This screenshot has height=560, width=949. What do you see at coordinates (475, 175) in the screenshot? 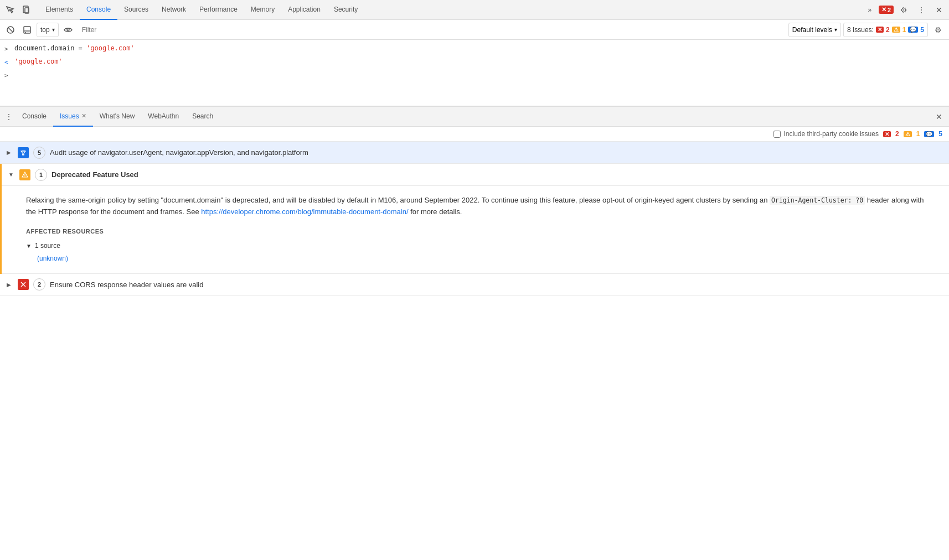
I see `issue-row-deprecated: ▼ 1 Deprecated Feature Used` at bounding box center [475, 175].